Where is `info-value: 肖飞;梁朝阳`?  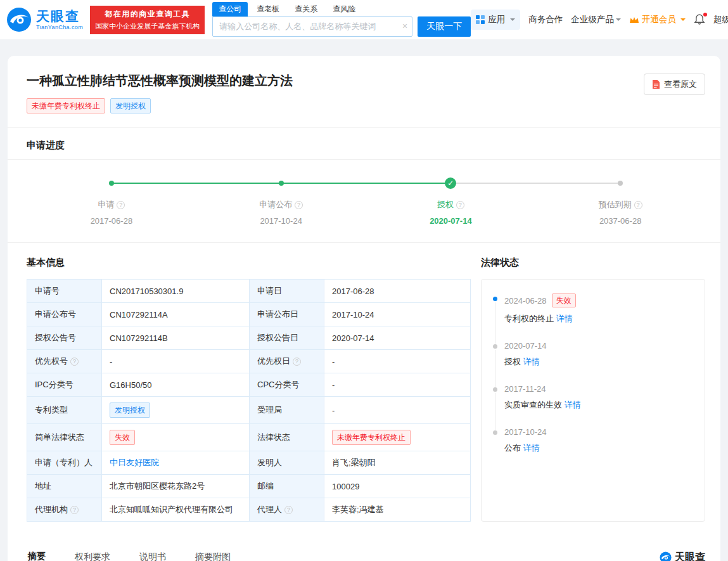
info-value: 肖飞;梁朝阳 is located at coordinates (398, 463).